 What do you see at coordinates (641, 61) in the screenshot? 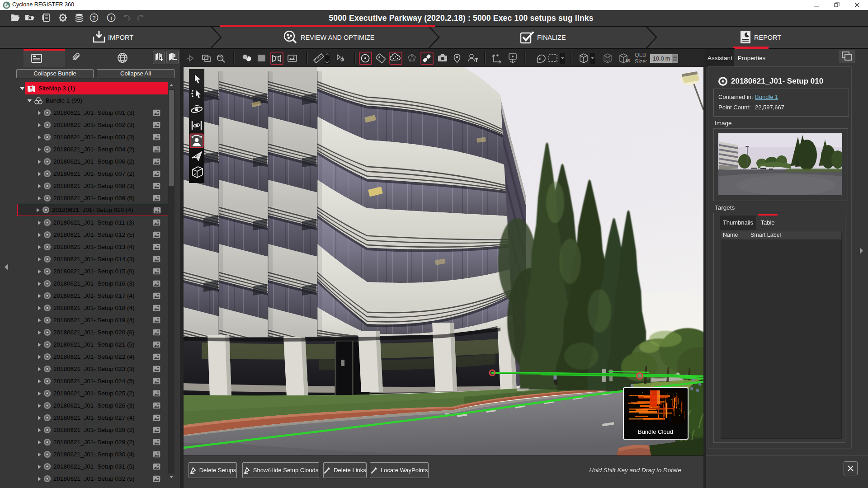
I see `svg-text: Size:` at bounding box center [641, 61].